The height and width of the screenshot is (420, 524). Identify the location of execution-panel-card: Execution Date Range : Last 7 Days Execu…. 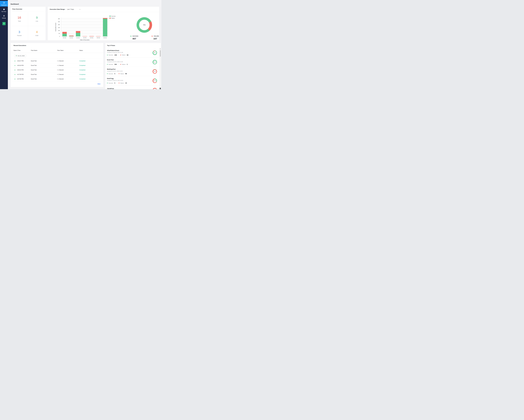
(104, 24).